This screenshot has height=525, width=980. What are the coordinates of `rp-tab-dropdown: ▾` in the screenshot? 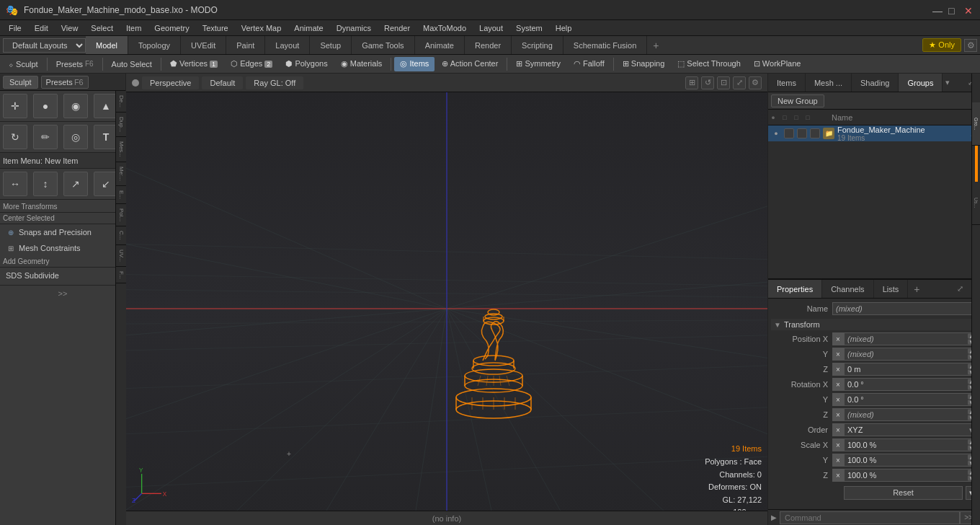 It's located at (948, 82).